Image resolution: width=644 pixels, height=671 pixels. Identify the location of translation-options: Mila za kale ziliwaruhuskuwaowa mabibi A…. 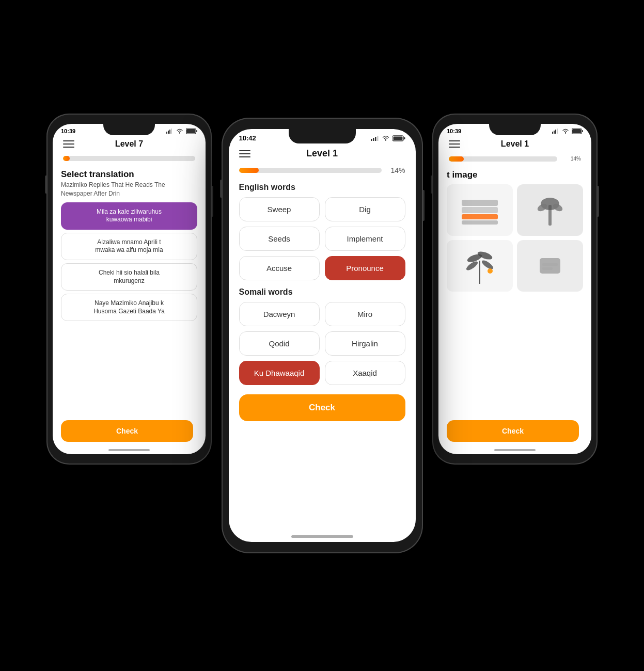
(129, 262).